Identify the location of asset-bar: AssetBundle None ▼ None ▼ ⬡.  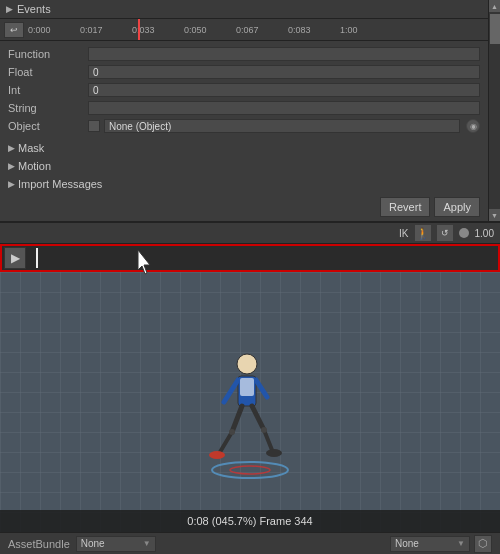
(250, 543).